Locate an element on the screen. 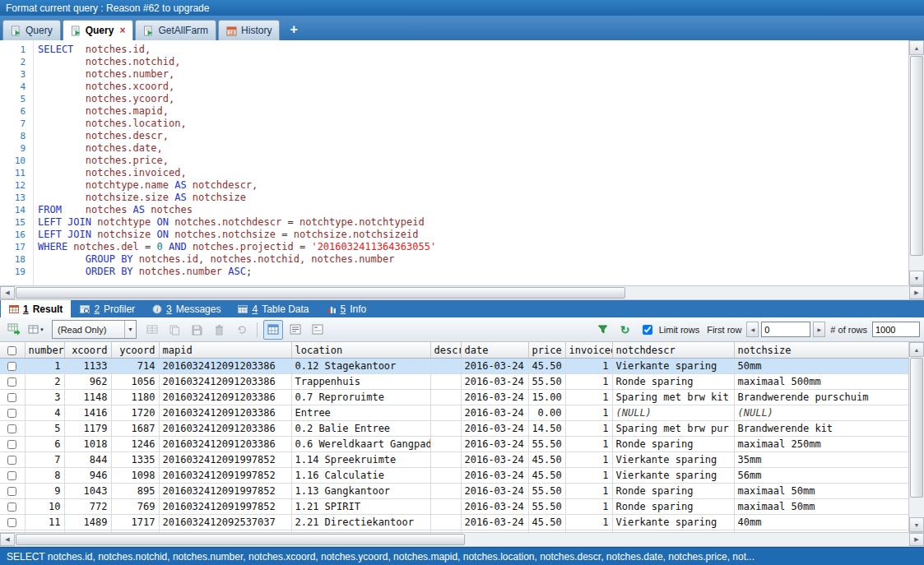 The image size is (924, 565). cell-location: 1.13 Gangkantoor is located at coordinates (360, 492).